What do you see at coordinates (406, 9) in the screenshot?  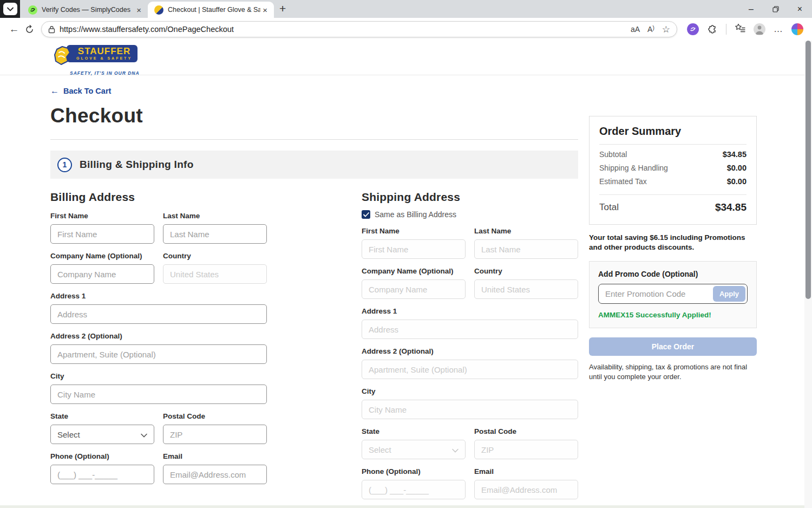 I see `tab-bar: Verify Codes — SimplyCodes × Checkout | …` at bounding box center [406, 9].